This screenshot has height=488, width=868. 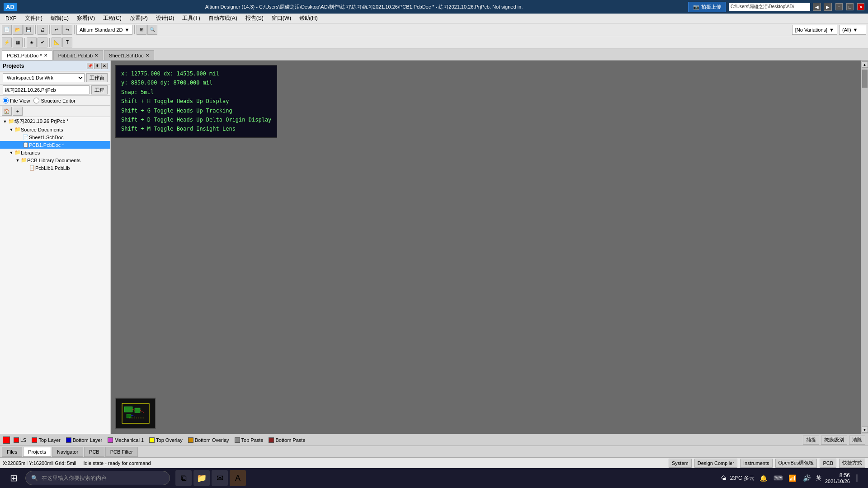 I want to click on redo-button: ↪, so click(x=67, y=30).